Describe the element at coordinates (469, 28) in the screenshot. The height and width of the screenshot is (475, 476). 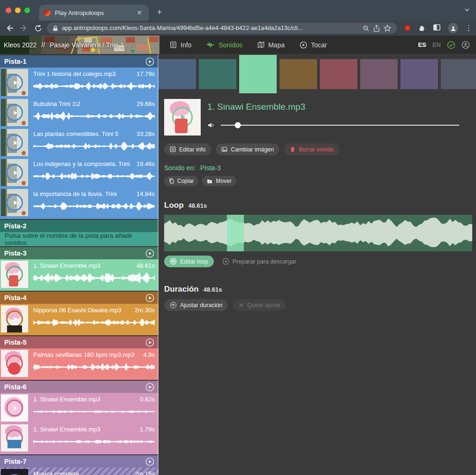
I see `browser-menu-kebab-icon: ⋮` at that location.